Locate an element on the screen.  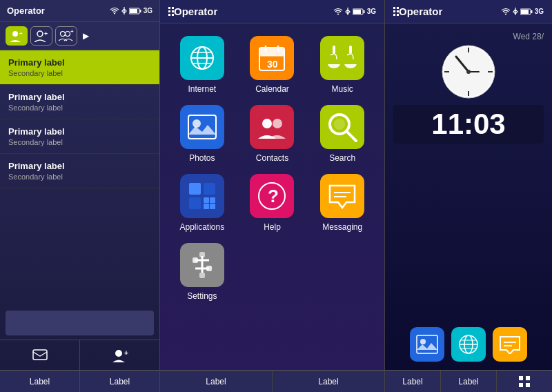
app-calendar: 30 Calendar is located at coordinates (273, 65).